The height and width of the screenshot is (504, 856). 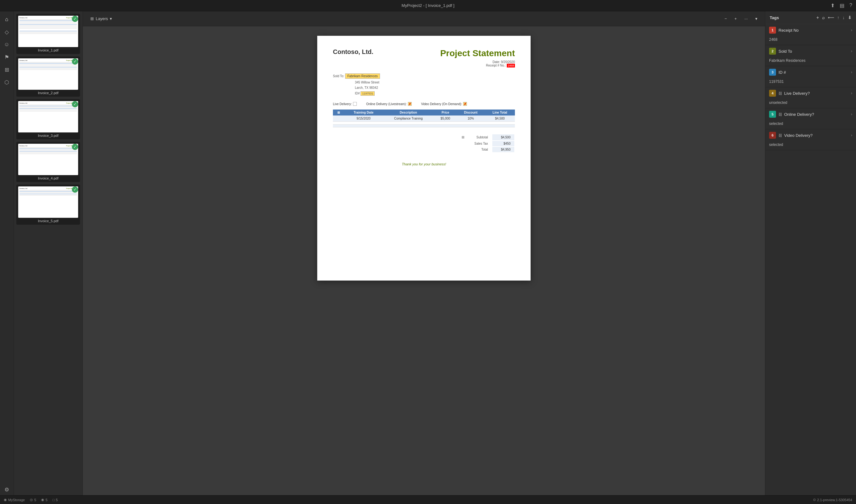 I want to click on col-table-icon: ⊞, so click(x=339, y=112).